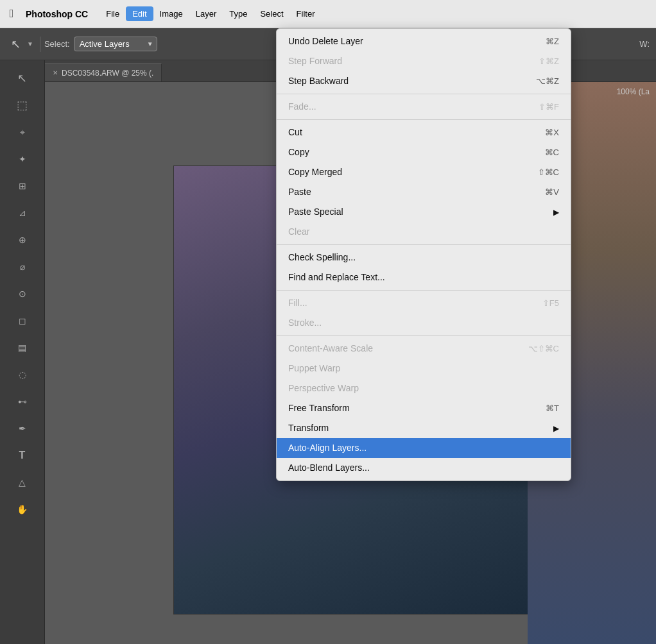 The height and width of the screenshot is (644, 656). What do you see at coordinates (424, 468) in the screenshot?
I see `auto-blend-layers-label: Auto-Blend Layers...` at bounding box center [424, 468].